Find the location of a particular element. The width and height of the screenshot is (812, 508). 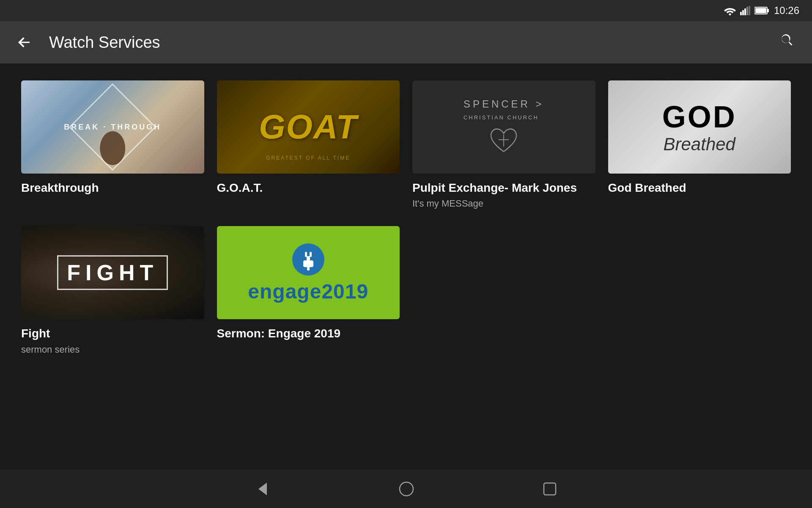

nav-home-button is located at coordinates (406, 489).